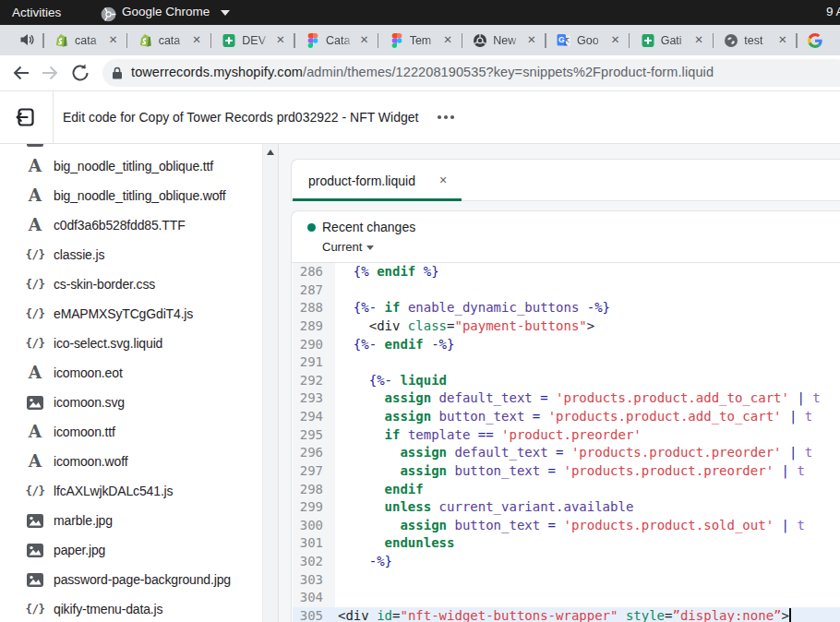  I want to click on code-line-288: {%- if enable_dynamic_buttons -%}, so click(580, 308).